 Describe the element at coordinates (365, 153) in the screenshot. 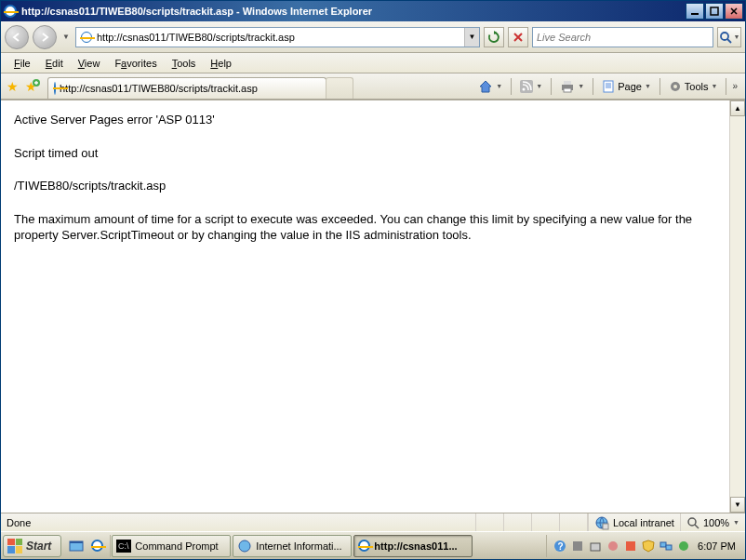

I see `error-title: Script timed out` at that location.